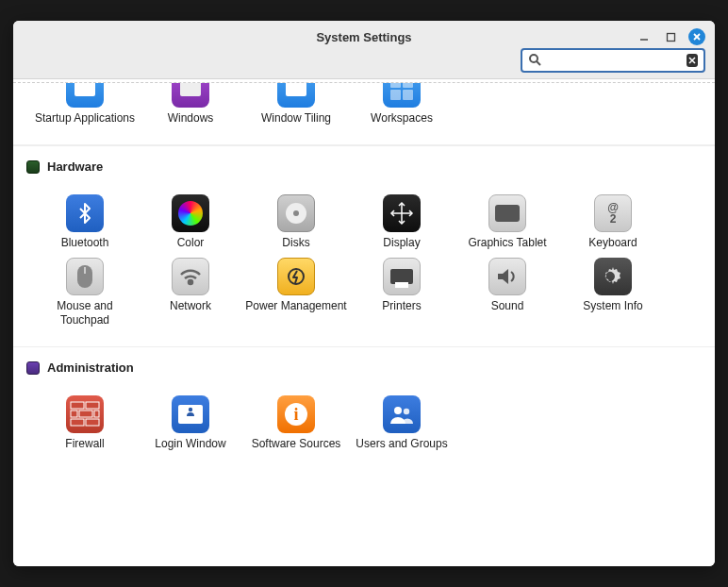  Describe the element at coordinates (670, 37) in the screenshot. I see `window-controls` at that location.